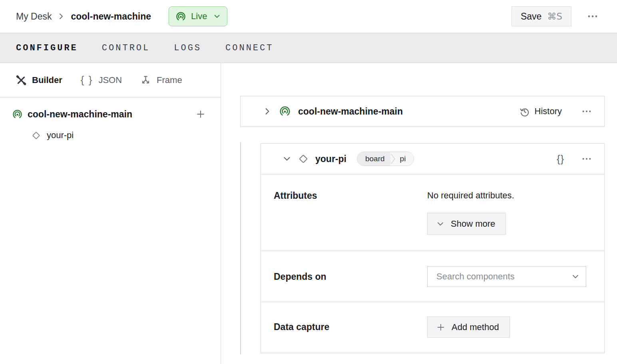  Describe the element at coordinates (21, 80) in the screenshot. I see `crossed-tools-icon` at that location.